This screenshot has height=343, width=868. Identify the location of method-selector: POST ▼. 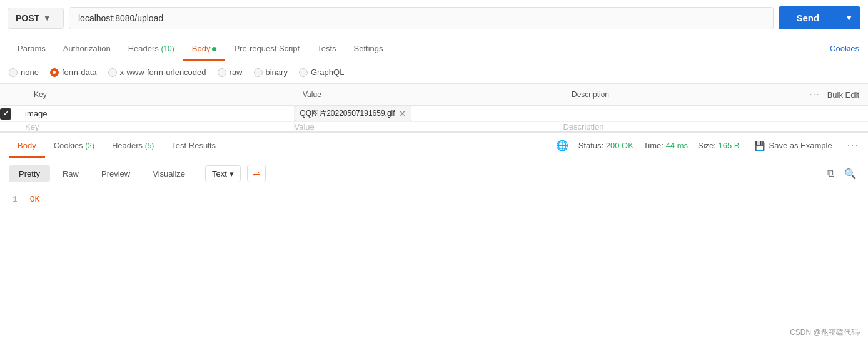
(36, 18).